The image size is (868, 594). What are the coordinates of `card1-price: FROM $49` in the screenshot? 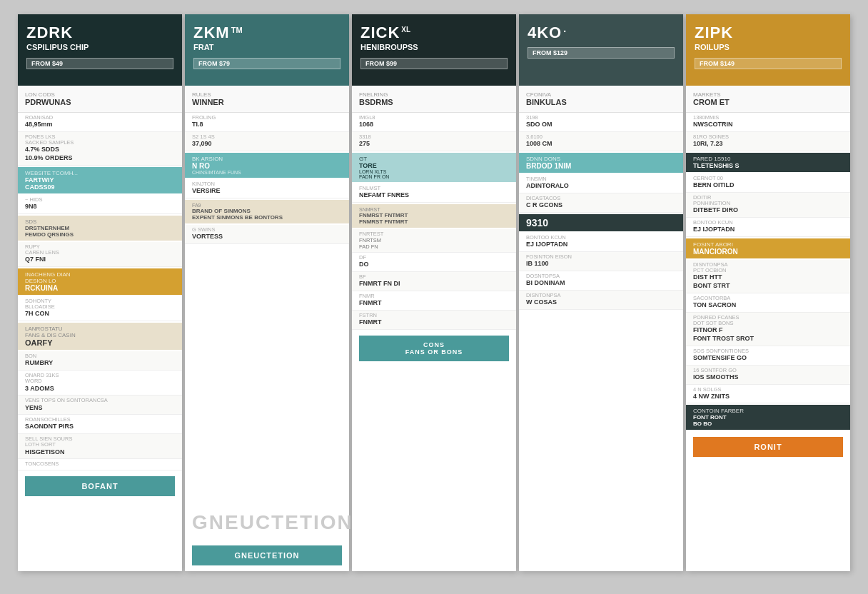 It's located at (100, 64).